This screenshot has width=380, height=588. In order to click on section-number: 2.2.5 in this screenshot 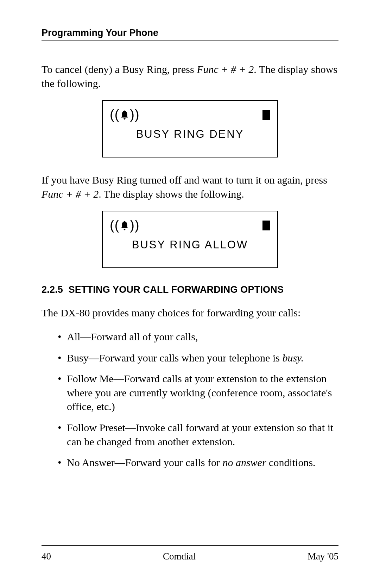, I will do `click(52, 290)`.